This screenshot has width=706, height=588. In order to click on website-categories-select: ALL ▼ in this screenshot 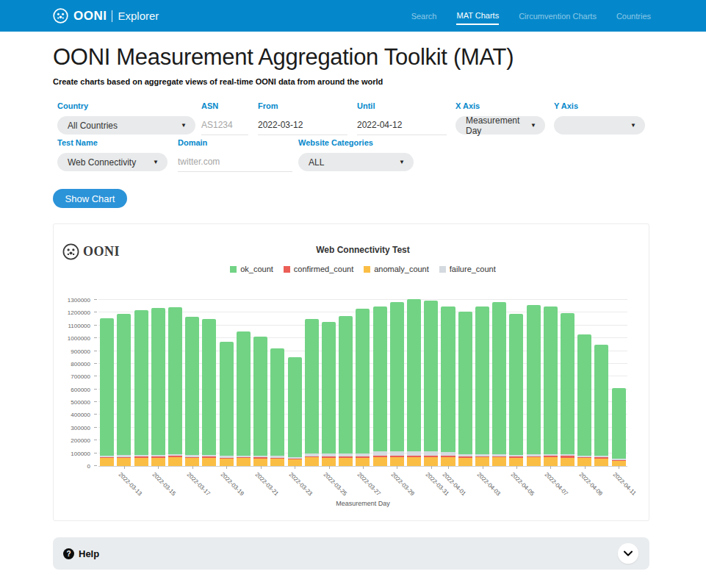, I will do `click(356, 162)`.